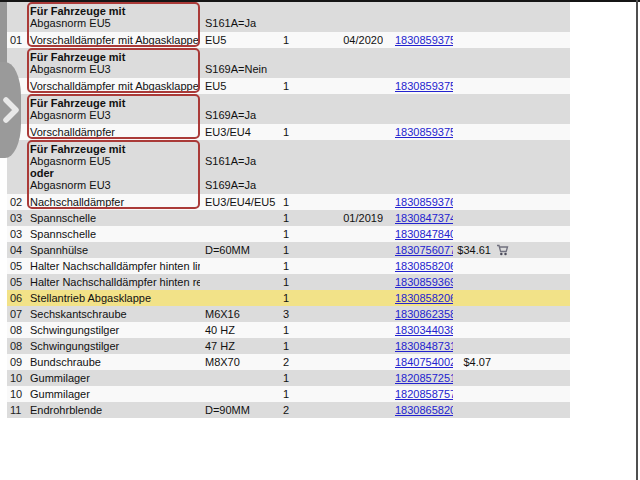 The image size is (640, 480). Describe the element at coordinates (114, 132) in the screenshot. I see `part-name: Vorschalldämpfer` at that location.